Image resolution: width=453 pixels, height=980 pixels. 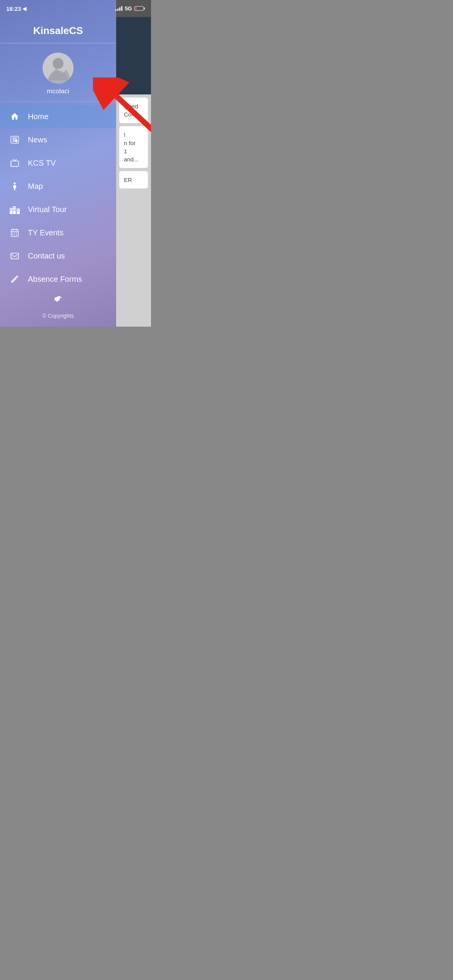 What do you see at coordinates (134, 163) in the screenshot?
I see `main-content: ignedCom... ln for1 and... ER` at bounding box center [134, 163].